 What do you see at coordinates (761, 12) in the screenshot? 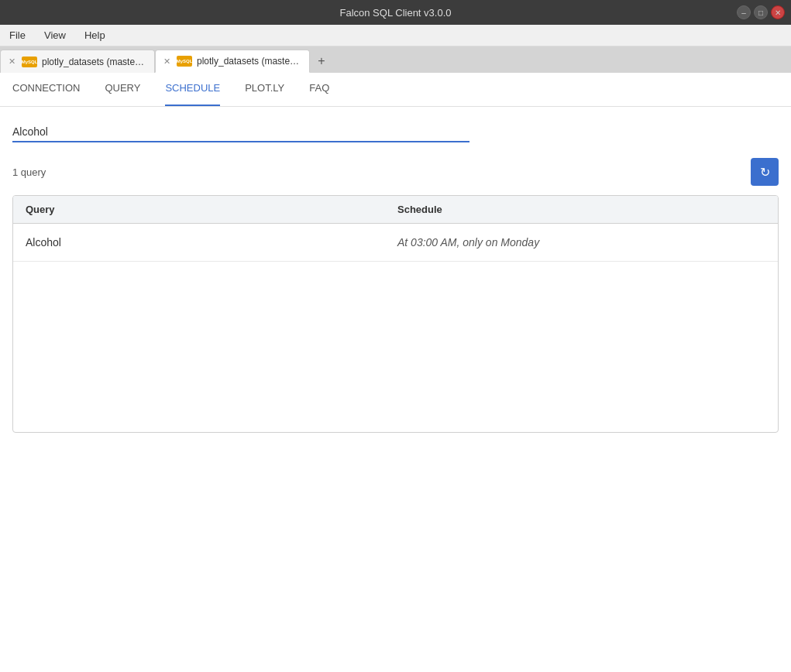
I see `window-controls: – □ ✕` at bounding box center [761, 12].